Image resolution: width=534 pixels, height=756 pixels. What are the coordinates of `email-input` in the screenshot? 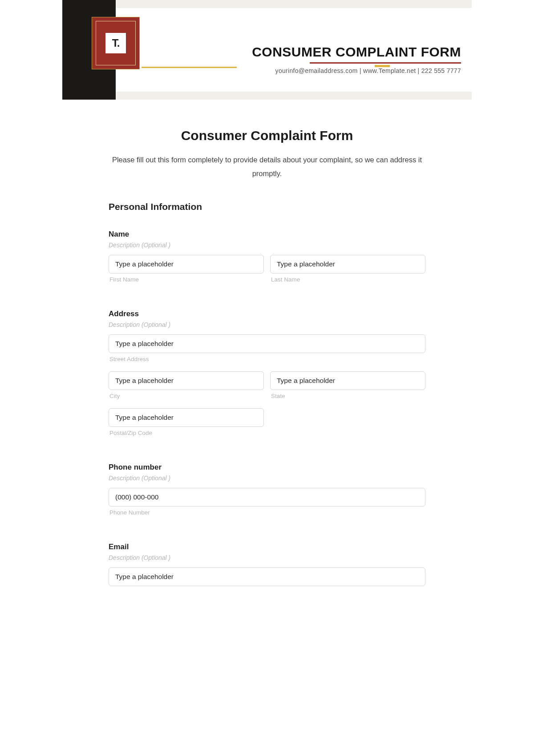 It's located at (267, 577).